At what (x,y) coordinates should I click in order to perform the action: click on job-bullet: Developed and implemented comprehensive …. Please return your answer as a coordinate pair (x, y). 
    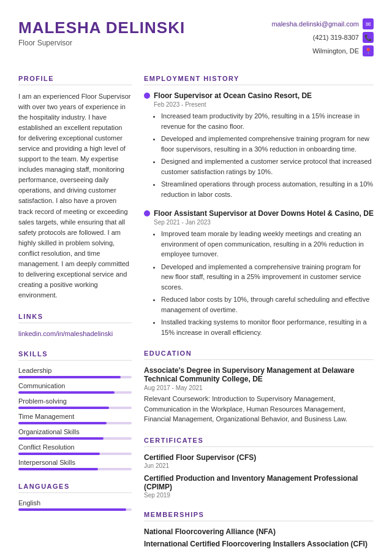
    Looking at the image, I should click on (267, 144).